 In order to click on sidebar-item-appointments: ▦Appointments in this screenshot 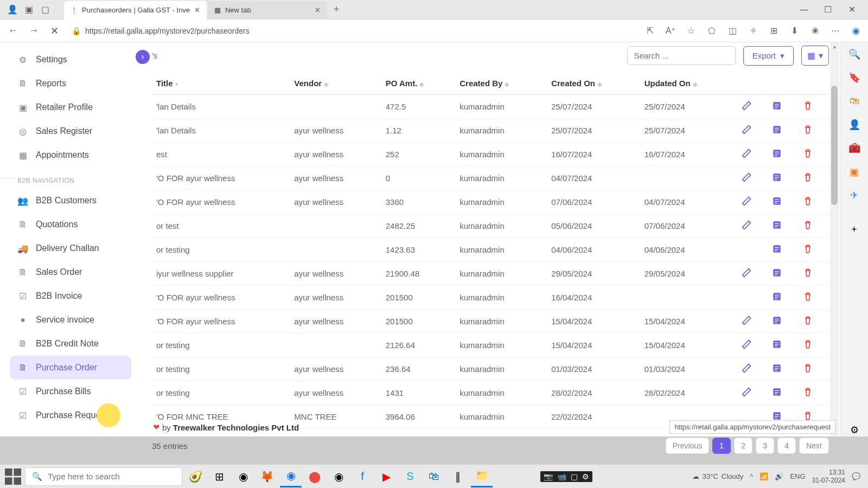, I will do `click(71, 155)`.